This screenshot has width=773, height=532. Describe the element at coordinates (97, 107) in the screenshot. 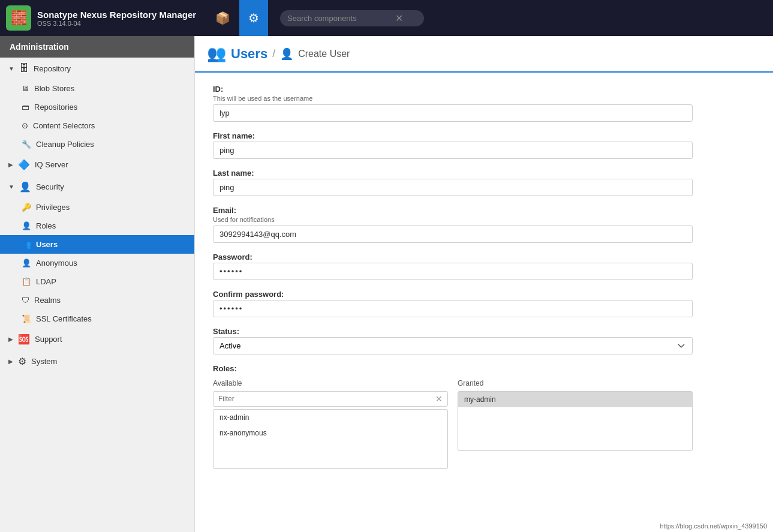

I see `sidebar-item-repositories: 🗃 Repositories` at that location.